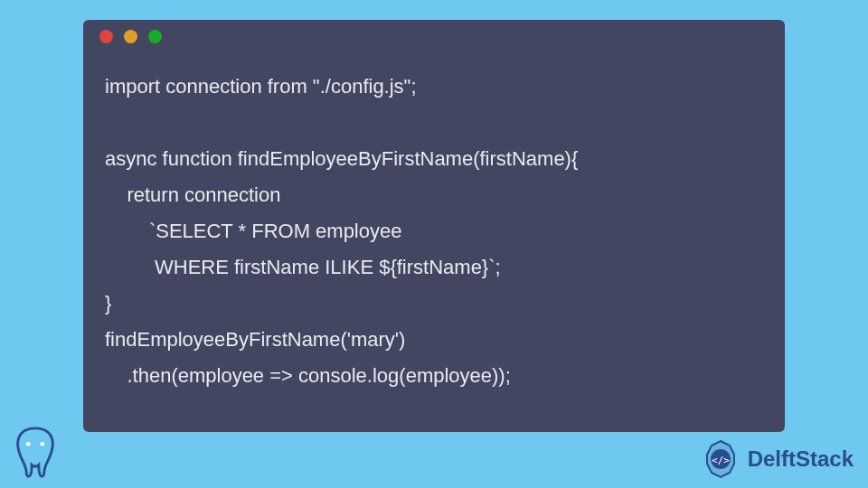 This screenshot has width=868, height=488. Describe the element at coordinates (434, 36) in the screenshot. I see `window-titlebar` at that location.